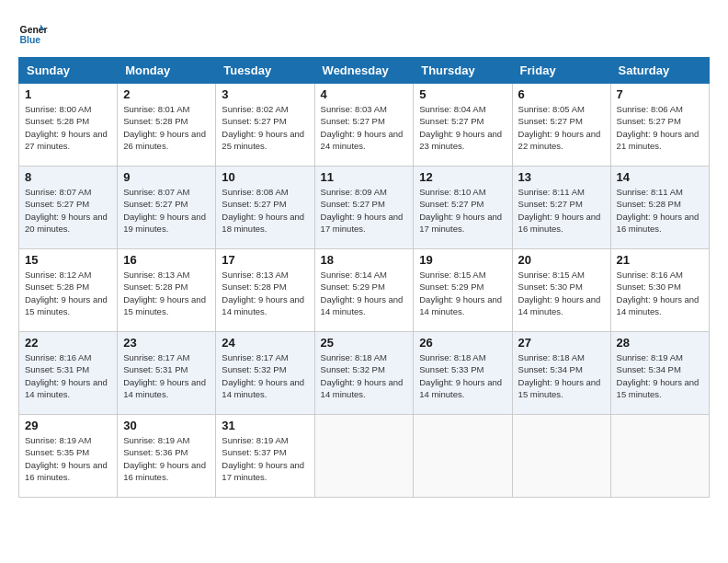  Describe the element at coordinates (462, 259) in the screenshot. I see `day-number: 19` at that location.